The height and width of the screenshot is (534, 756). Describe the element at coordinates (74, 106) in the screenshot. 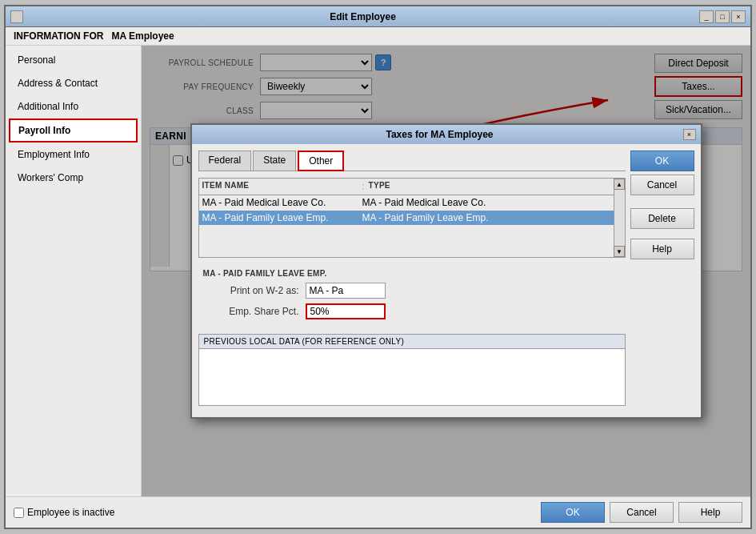

I see `sidebar-item-additional-info: Additional Info` at that location.